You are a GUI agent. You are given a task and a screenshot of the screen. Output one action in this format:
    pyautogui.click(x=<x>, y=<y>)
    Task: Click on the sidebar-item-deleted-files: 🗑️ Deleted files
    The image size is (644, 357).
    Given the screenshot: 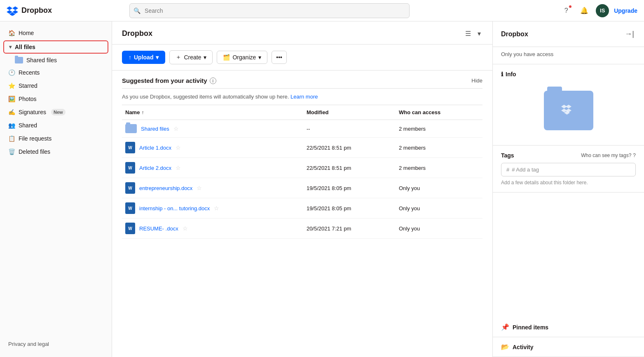 What is the action you would take?
    pyautogui.click(x=56, y=152)
    